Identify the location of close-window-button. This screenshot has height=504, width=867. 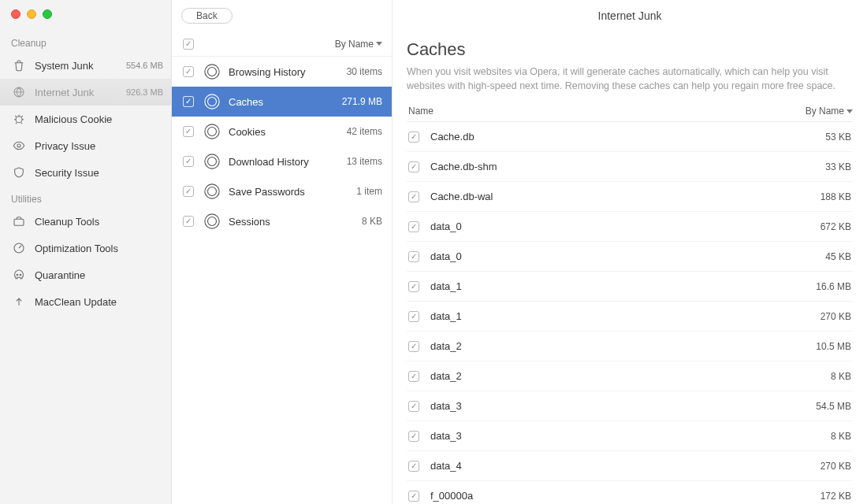
(16, 14).